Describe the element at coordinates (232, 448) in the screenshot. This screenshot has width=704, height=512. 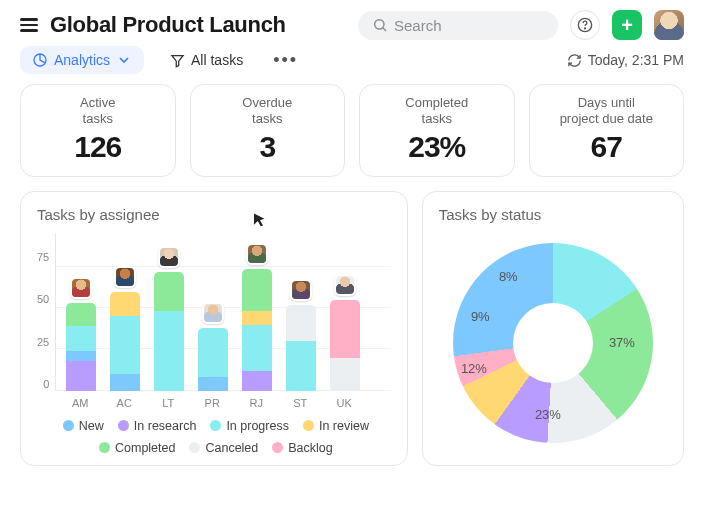
I see `legend-label: Canceled` at that location.